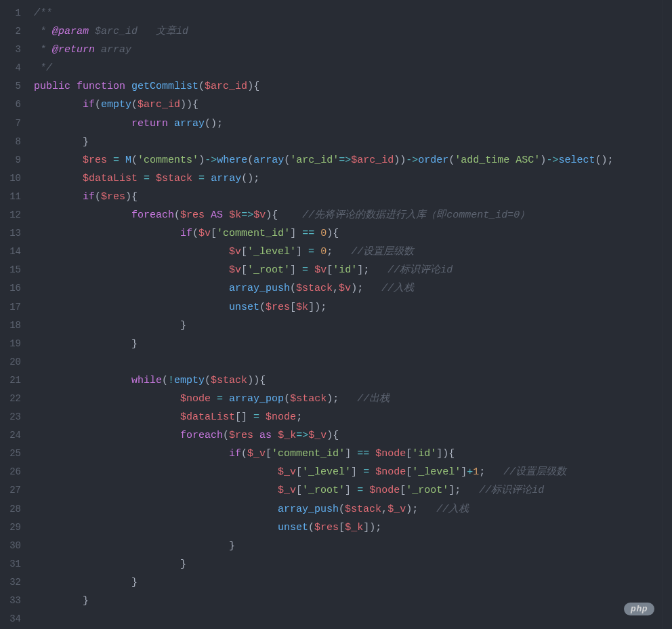  What do you see at coordinates (353, 510) in the screenshot?
I see `code-line: array_push($stack,$_v); //入栈` at bounding box center [353, 510].